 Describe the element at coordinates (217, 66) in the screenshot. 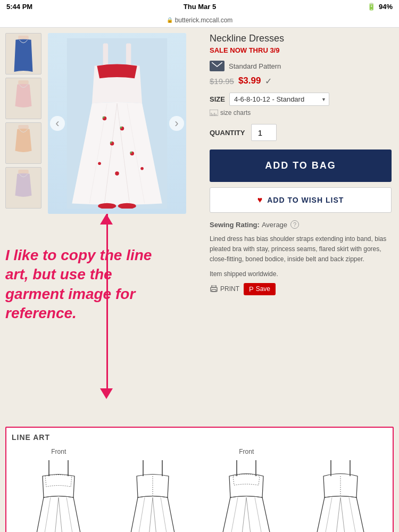

I see `envelope-icon` at that location.